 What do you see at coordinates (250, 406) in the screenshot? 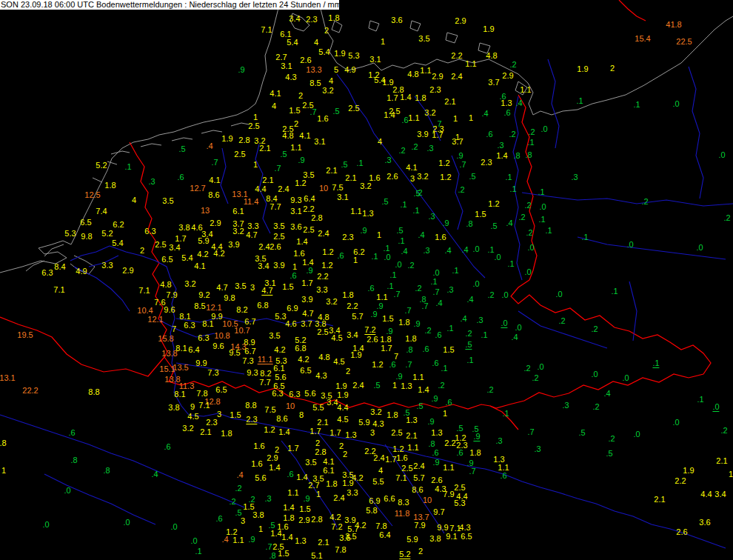
I see `station-value: 8.8` at bounding box center [250, 406].